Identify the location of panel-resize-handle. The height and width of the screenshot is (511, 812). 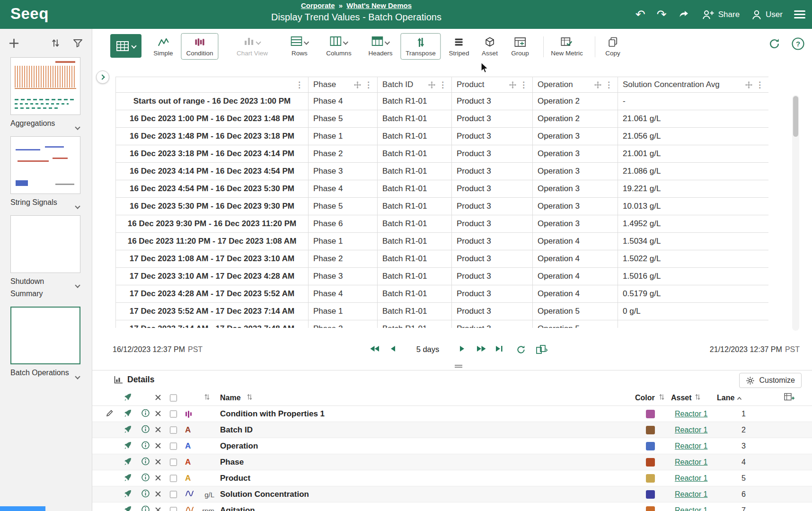
(459, 366).